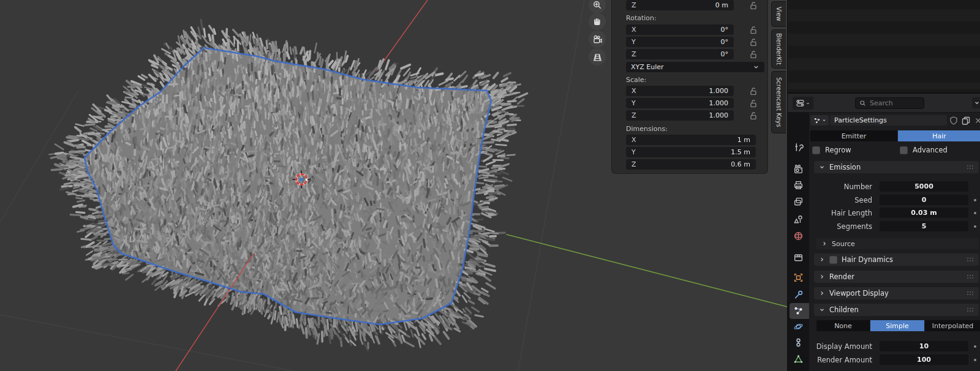 This screenshot has height=371, width=980. What do you see at coordinates (833, 260) in the screenshot?
I see `hair-dynamics-checkbox` at bounding box center [833, 260].